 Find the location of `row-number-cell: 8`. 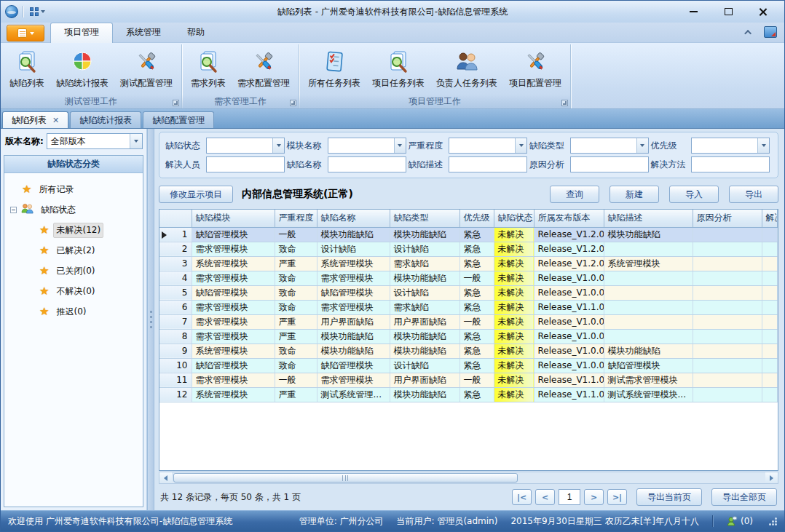

row-number-cell: 8 is located at coordinates (175, 336).